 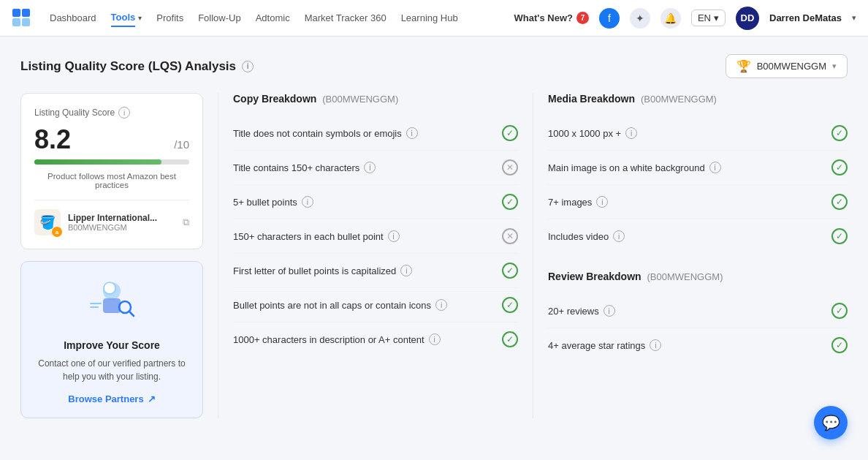 I want to click on review-breakdown-title: Review Breakdown (B00MWENGGM), so click(x=698, y=276).